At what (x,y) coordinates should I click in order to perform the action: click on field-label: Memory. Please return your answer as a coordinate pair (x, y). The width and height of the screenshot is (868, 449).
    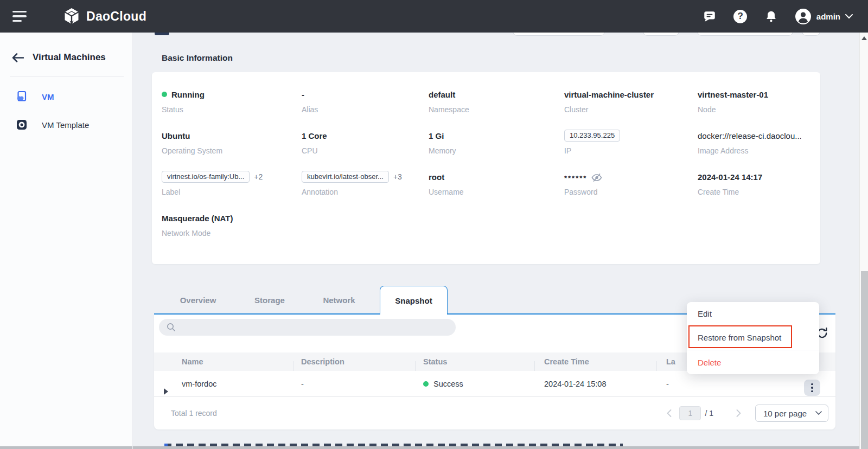
    Looking at the image, I should click on (496, 151).